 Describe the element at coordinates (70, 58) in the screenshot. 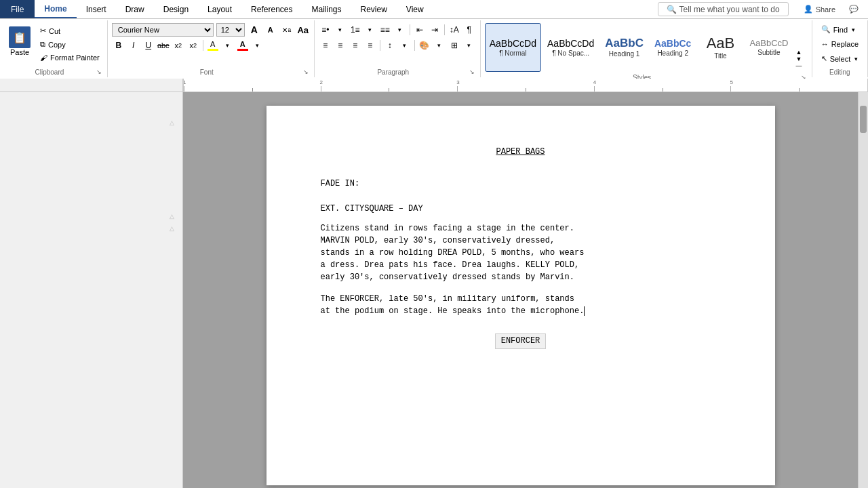

I see `format-painter-button: 🖌 Format Painter` at that location.